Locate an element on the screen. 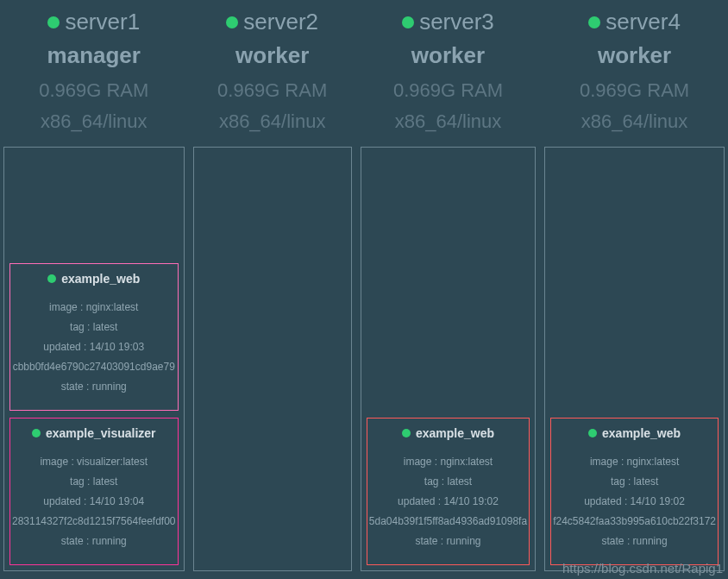 This screenshot has height=579, width=728. node-title-row: server3 is located at coordinates (449, 22).